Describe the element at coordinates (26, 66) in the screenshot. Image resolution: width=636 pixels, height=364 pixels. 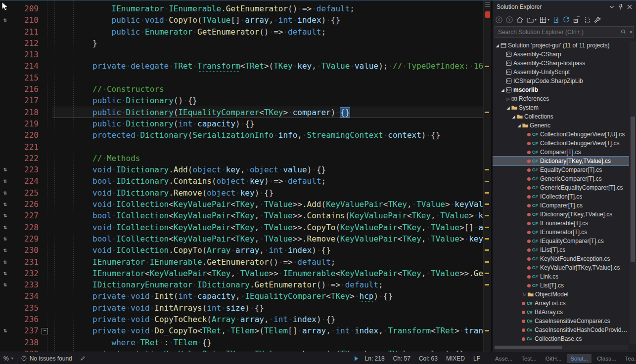
I see `line-number: 214` at that location.